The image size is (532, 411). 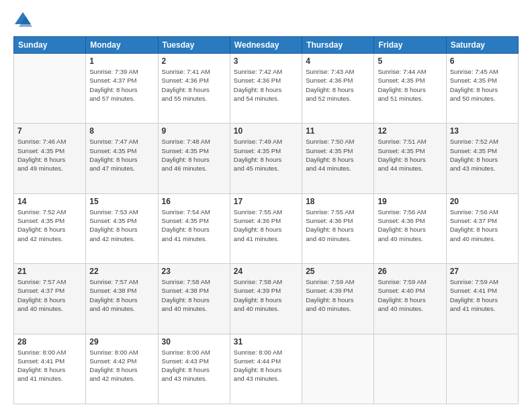 What do you see at coordinates (266, 46) in the screenshot?
I see `calendar-header: SundayMondayTuesdayWednesdayThursdayFrid…` at bounding box center [266, 46].